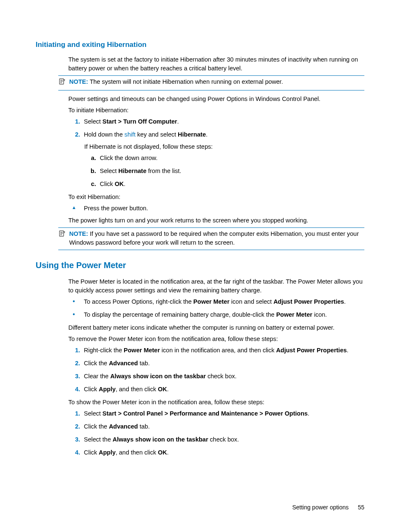 The height and width of the screenshot is (532, 400). Describe the element at coordinates (216, 220) in the screenshot. I see `para: The power lights turn on and your work r…` at that location.